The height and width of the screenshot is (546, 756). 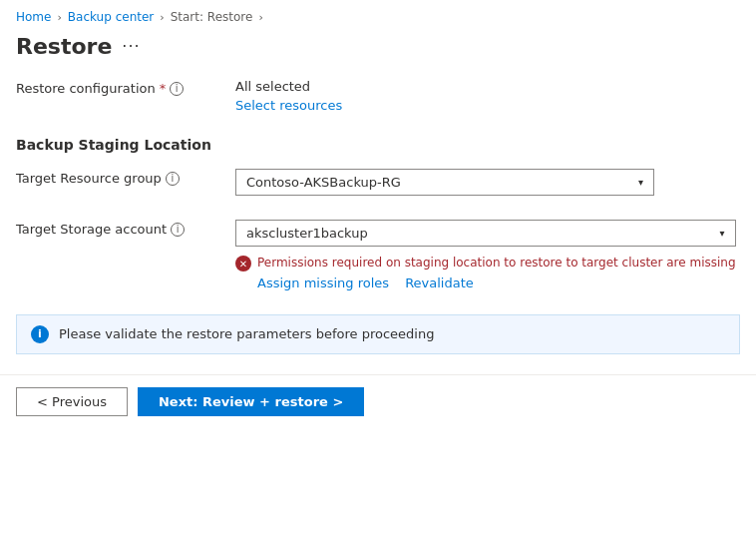 What do you see at coordinates (131, 46) in the screenshot?
I see `more-options-icon: ···` at bounding box center [131, 46].